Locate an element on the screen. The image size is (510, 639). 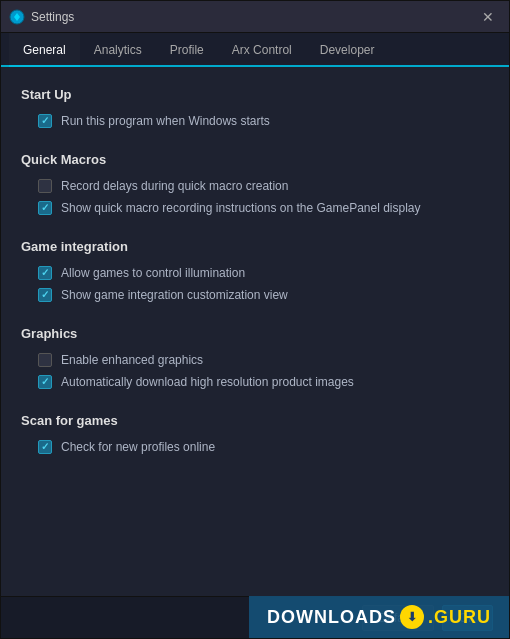
show-instructions-label: Show quick macro recording instructions … is located at coordinates (241, 208).